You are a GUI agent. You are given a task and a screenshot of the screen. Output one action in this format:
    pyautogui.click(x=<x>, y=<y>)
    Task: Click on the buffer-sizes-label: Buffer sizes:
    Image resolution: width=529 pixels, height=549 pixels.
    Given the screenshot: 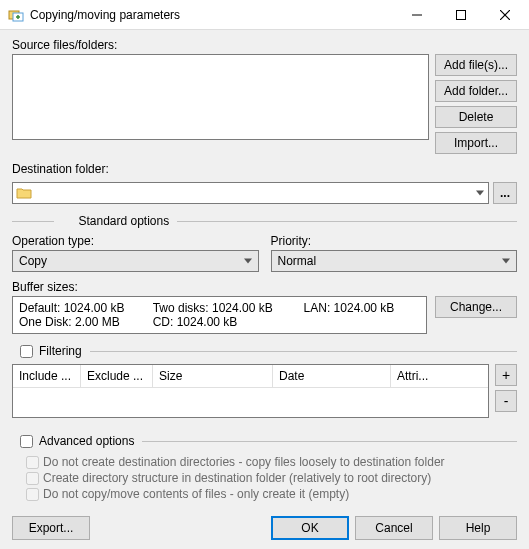 What is the action you would take?
    pyautogui.click(x=264, y=287)
    